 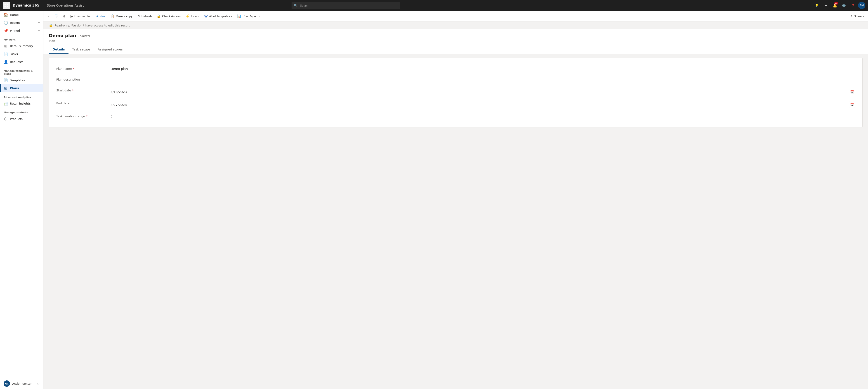 I want to click on pin-icon: 📌, so click(x=6, y=31).